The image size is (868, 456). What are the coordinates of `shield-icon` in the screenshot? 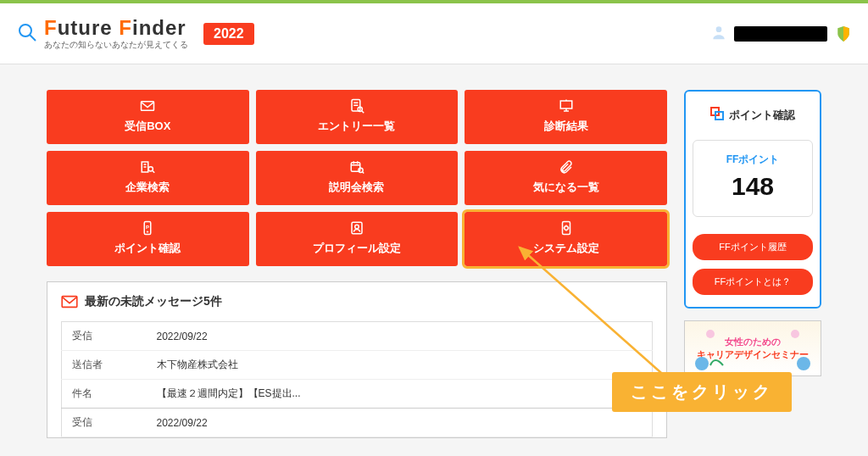 It's located at (843, 34).